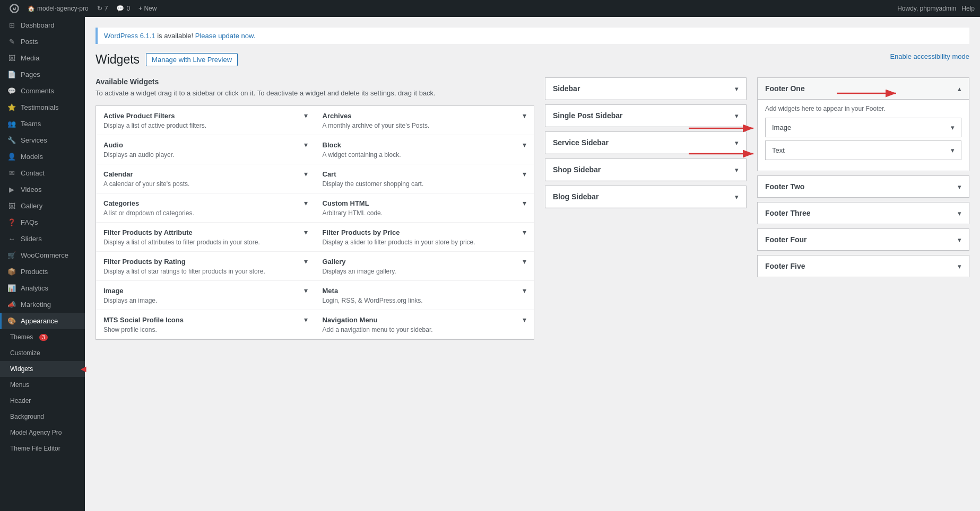 This screenshot has height=511, width=980. I want to click on widget-name: Navigation Menu, so click(350, 320).